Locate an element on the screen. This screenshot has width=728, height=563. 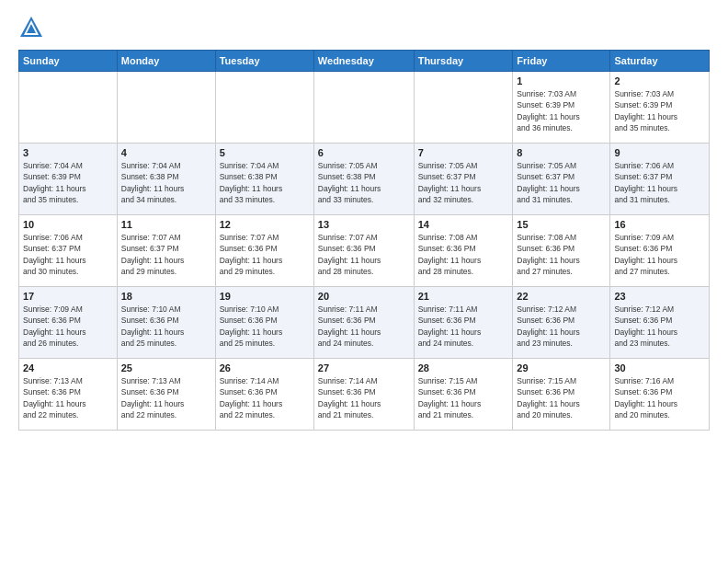
calendar-cell: 25Sunrise: 7:13 AM Sunset: 6:36 PM Dayli… is located at coordinates (165, 395).